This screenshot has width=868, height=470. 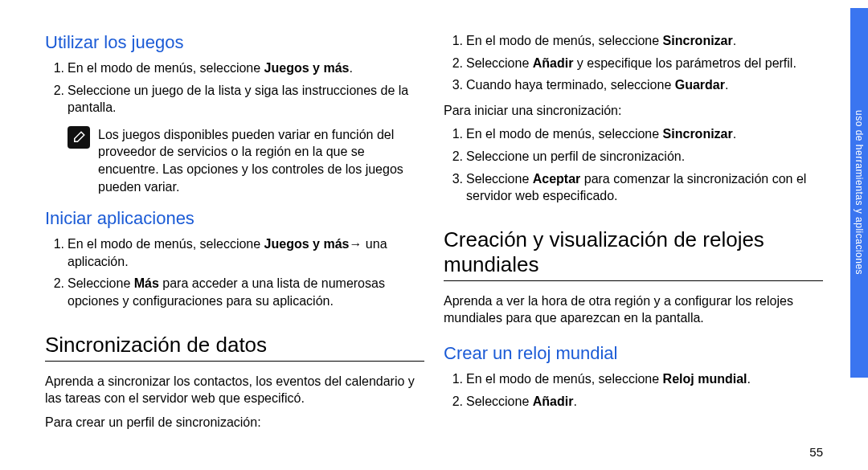 What do you see at coordinates (261, 161) in the screenshot?
I see `note-text: Los juegos disponibles pueden variar en …` at bounding box center [261, 161].